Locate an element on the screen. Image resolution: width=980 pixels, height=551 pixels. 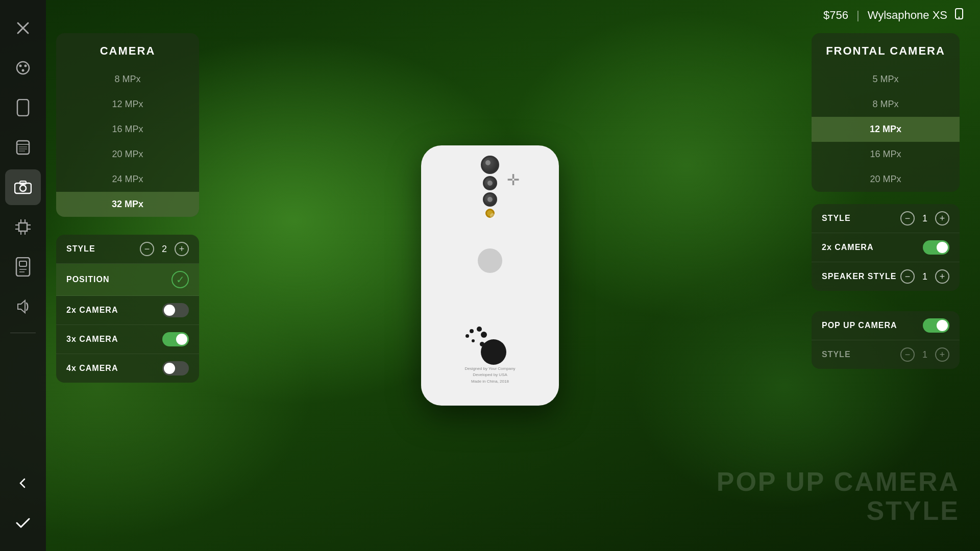
frontal-camera-options: 5 MPx 8 MPx 12 MPx 16 MPx 20 MPx is located at coordinates (886, 130).